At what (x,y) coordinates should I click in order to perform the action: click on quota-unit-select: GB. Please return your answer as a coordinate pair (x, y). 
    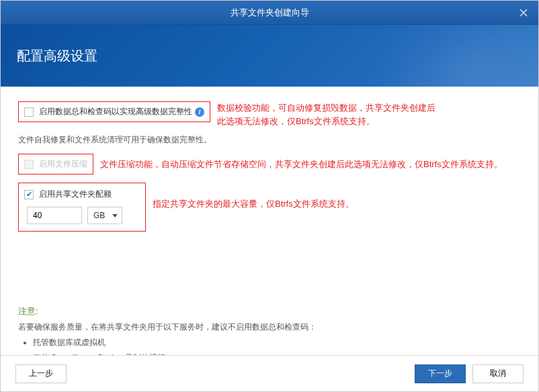
    Looking at the image, I should click on (105, 215).